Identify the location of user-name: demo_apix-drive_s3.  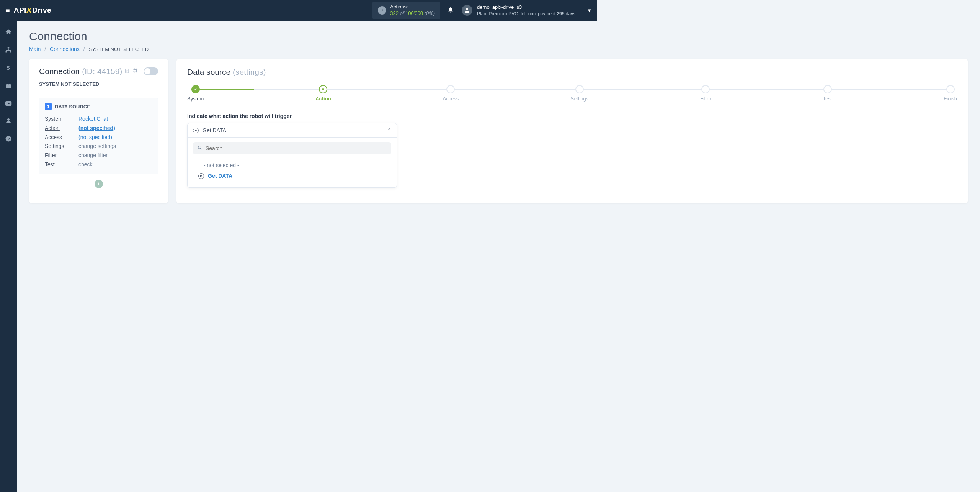
(526, 7).